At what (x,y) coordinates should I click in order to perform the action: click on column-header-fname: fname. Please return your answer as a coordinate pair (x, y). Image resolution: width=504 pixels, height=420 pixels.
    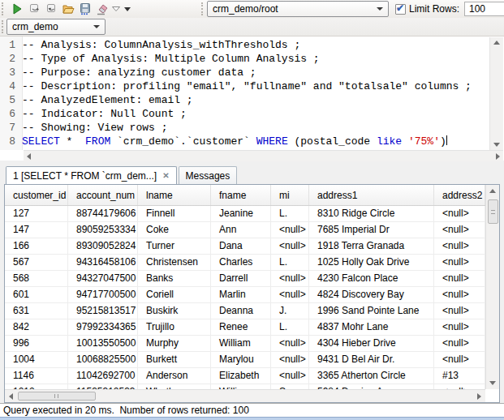
    Looking at the image, I should click on (241, 195).